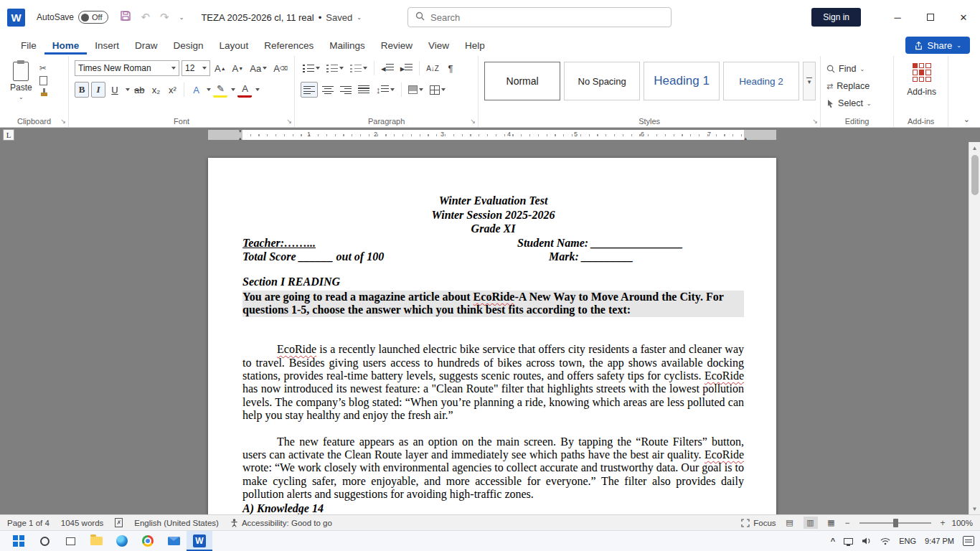 The width and height of the screenshot is (980, 551). What do you see at coordinates (174, 541) in the screenshot?
I see `mail-button` at bounding box center [174, 541].